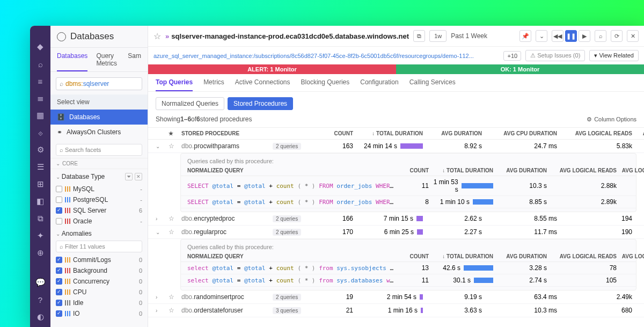  What do you see at coordinates (99, 292) in the screenshot?
I see `anomaly-row: CPU 0` at bounding box center [99, 292].